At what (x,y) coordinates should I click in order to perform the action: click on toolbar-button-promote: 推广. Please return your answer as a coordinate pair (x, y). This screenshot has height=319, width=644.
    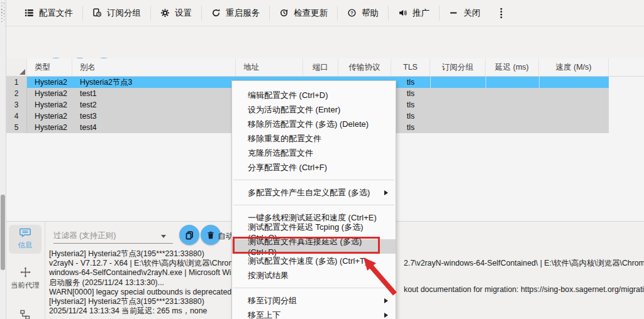
    Looking at the image, I should click on (414, 13).